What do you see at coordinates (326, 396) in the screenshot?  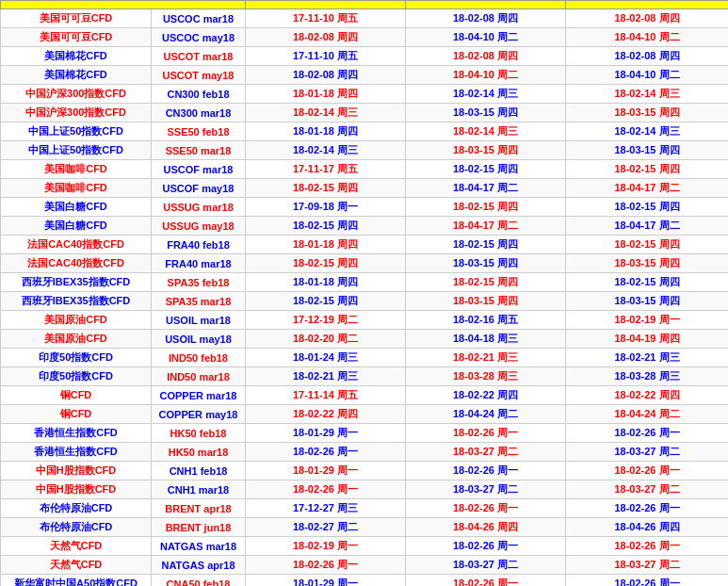 I see `start-date: 17-11-14 周五` at bounding box center [326, 396].